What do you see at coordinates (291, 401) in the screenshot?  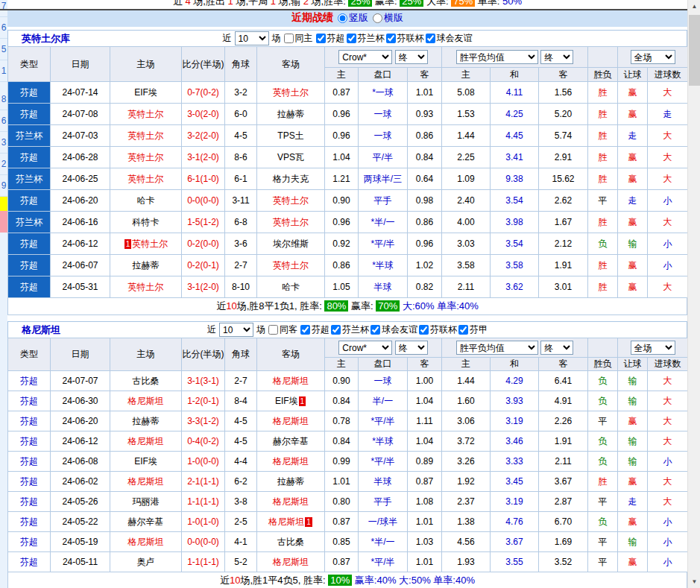 I see `away-team-cell: EIF埃1` at bounding box center [291, 401].